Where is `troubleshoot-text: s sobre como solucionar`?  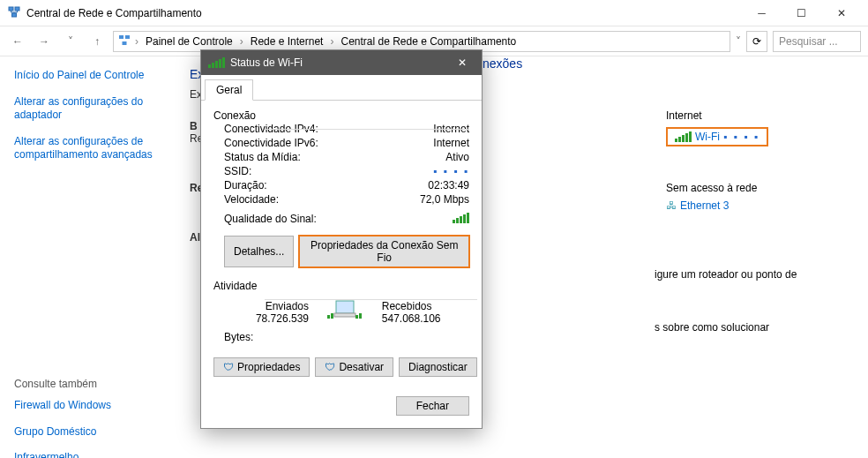
troubleshoot-text: s sobre como solucionar is located at coordinates (712, 327).